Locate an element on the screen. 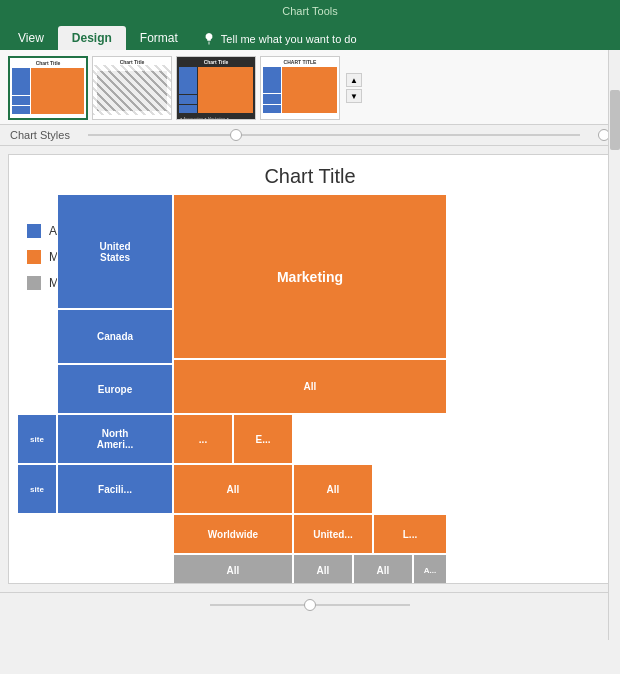 This screenshot has height=674, width=620. cell-a-gray: A... is located at coordinates (430, 569).